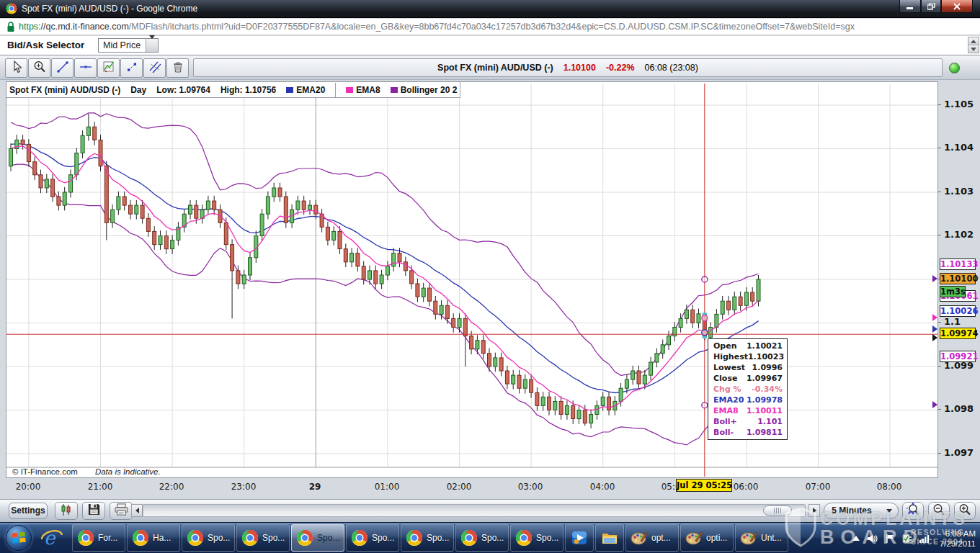  I want to click on save-button, so click(94, 511).